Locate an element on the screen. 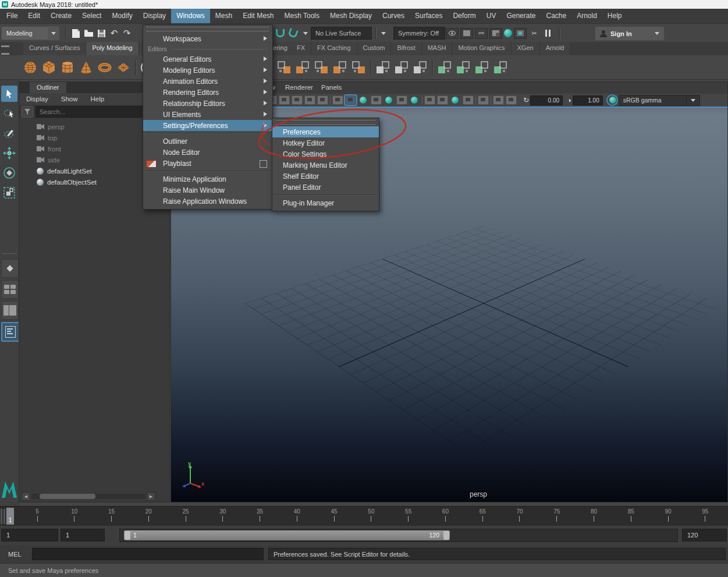 The height and width of the screenshot is (577, 728). menu-item-outliner: Outliner is located at coordinates (208, 141).